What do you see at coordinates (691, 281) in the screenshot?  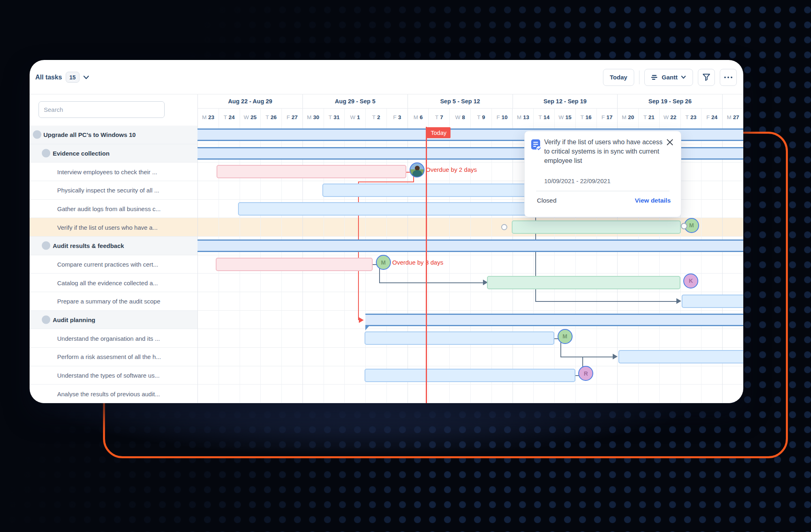 I see `assignee-avatar: K` at bounding box center [691, 281].